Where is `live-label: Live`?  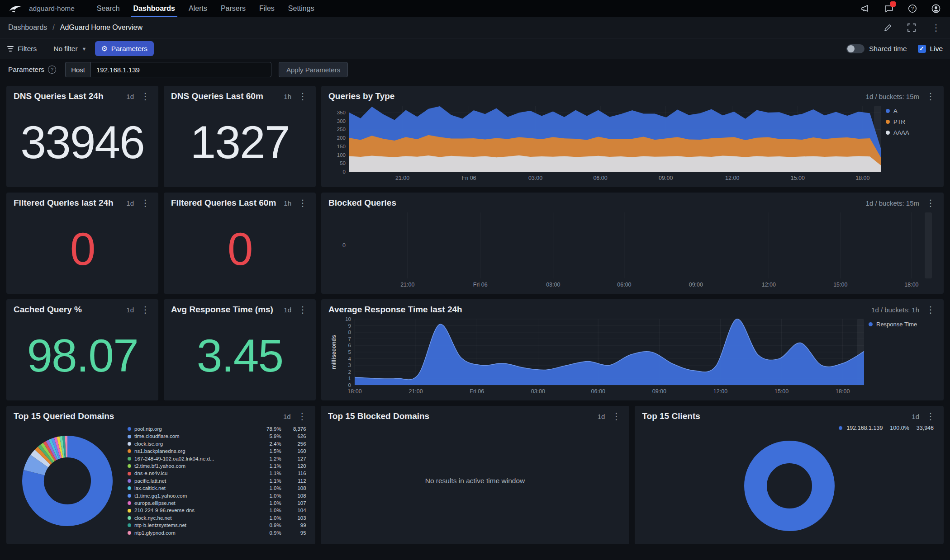 live-label: Live is located at coordinates (936, 49).